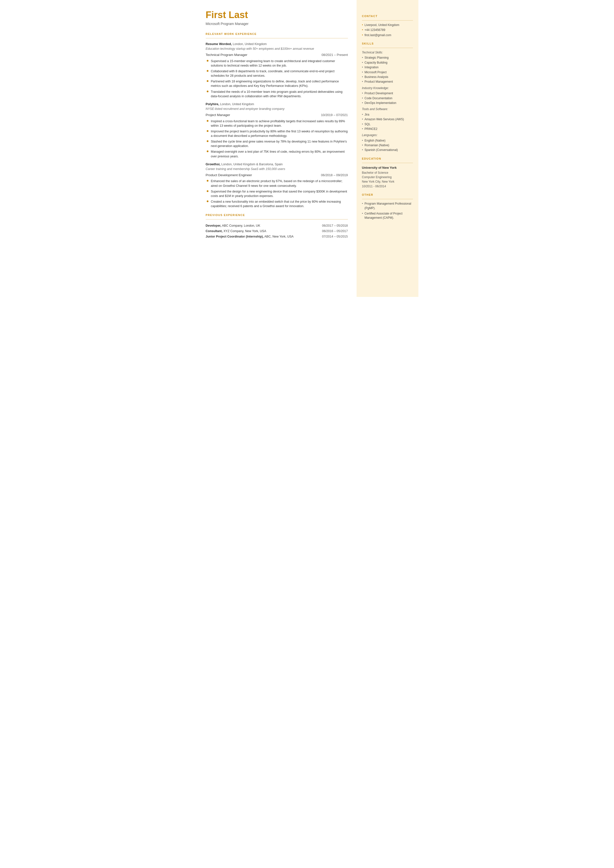 The image size is (614, 868). What do you see at coordinates (388, 93) in the screenshot?
I see `skill-item: Product Development` at bounding box center [388, 93].